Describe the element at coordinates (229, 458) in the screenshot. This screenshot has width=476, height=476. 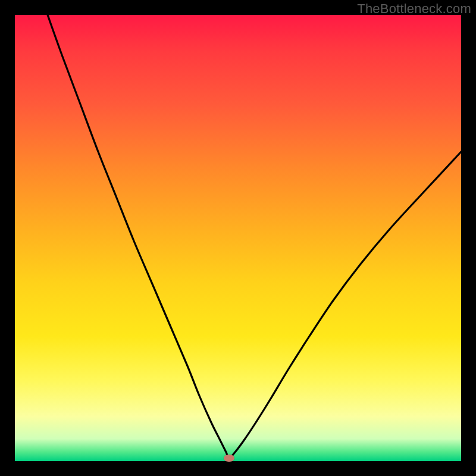
I see `optimum-marker` at that location.